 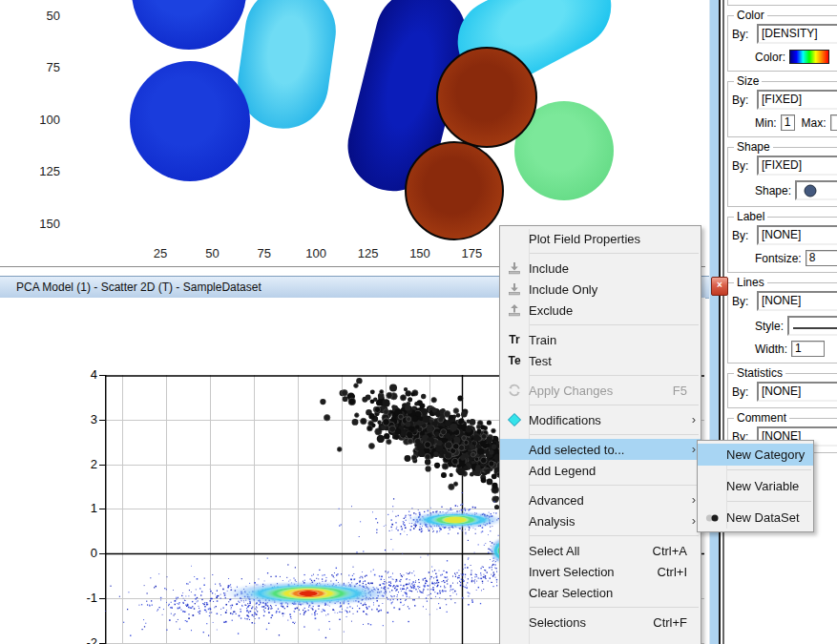 What do you see at coordinates (600, 268) in the screenshot?
I see `context-menu-item-include: Include` at bounding box center [600, 268].